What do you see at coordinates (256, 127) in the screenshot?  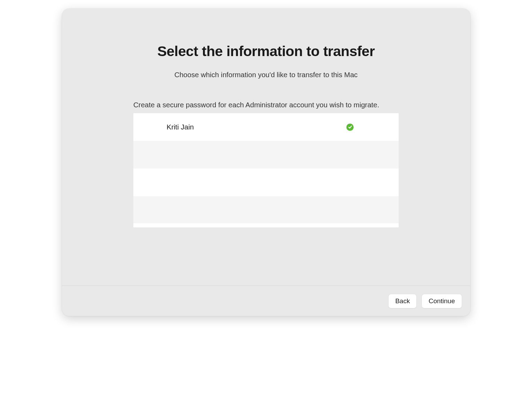 I see `account-name-label: Kriti Jain` at bounding box center [256, 127].